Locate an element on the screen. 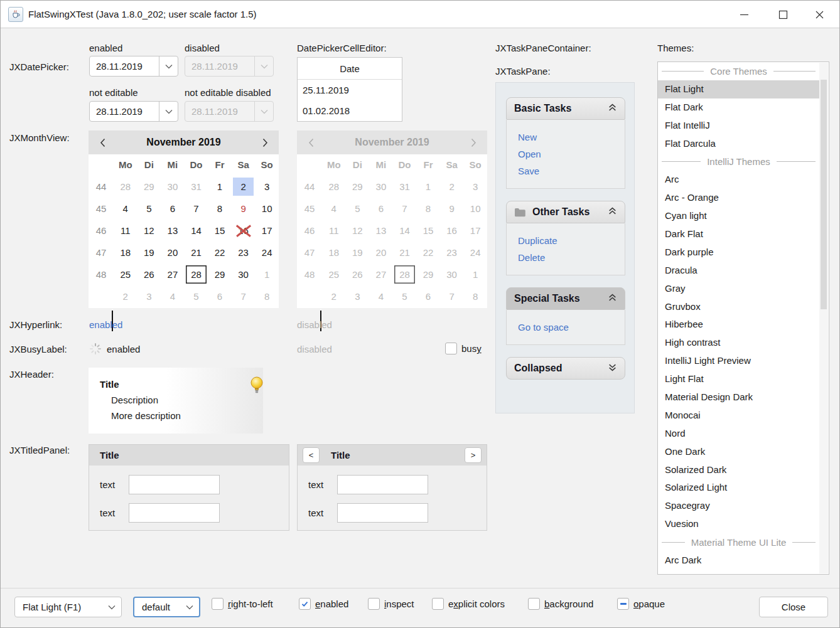 This screenshot has height=628, width=840. day-cell: 1 is located at coordinates (220, 187).